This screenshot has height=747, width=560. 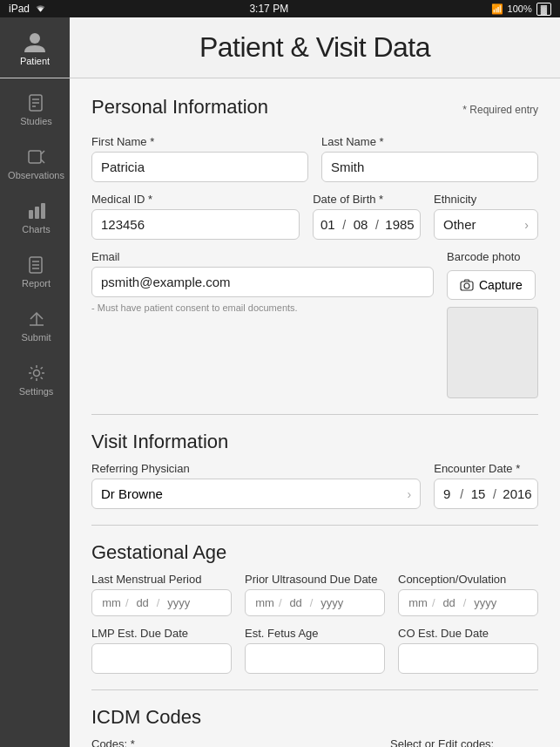 What do you see at coordinates (162, 650) in the screenshot?
I see `lmp-est-group: LMP Est. Due Date` at bounding box center [162, 650].